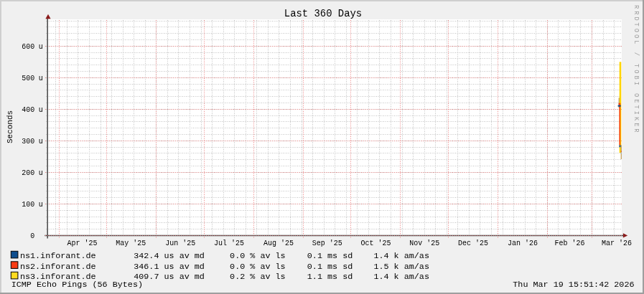 This screenshot has height=294, width=644. I want to click on svg-text: ns1.inforant.de, so click(58, 256).